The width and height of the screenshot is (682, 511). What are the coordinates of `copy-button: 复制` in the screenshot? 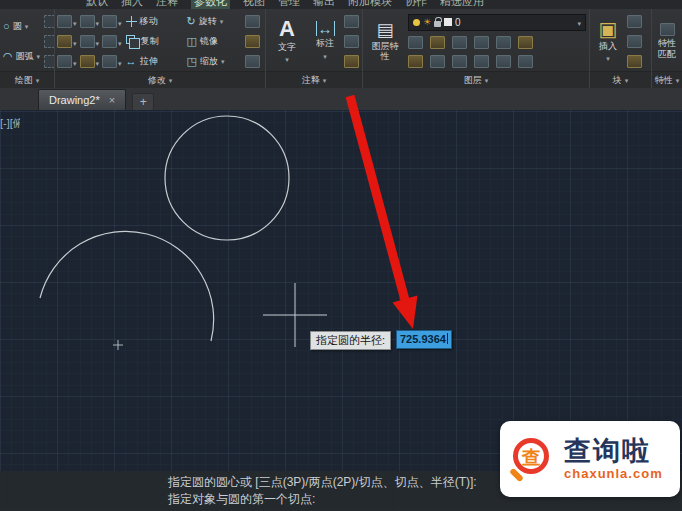 It's located at (154, 42).